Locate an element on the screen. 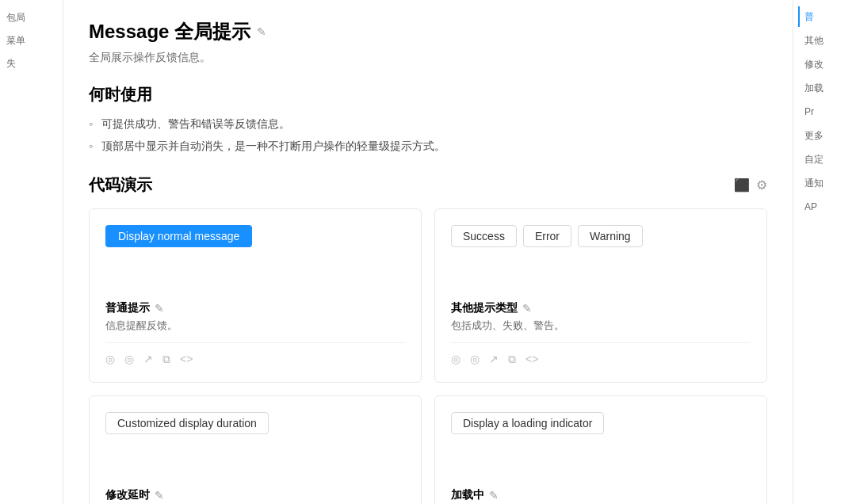 The width and height of the screenshot is (856, 504). bullet-item-1: 可提供成功、警告和错误等反馈信息。 is located at coordinates (428, 124).